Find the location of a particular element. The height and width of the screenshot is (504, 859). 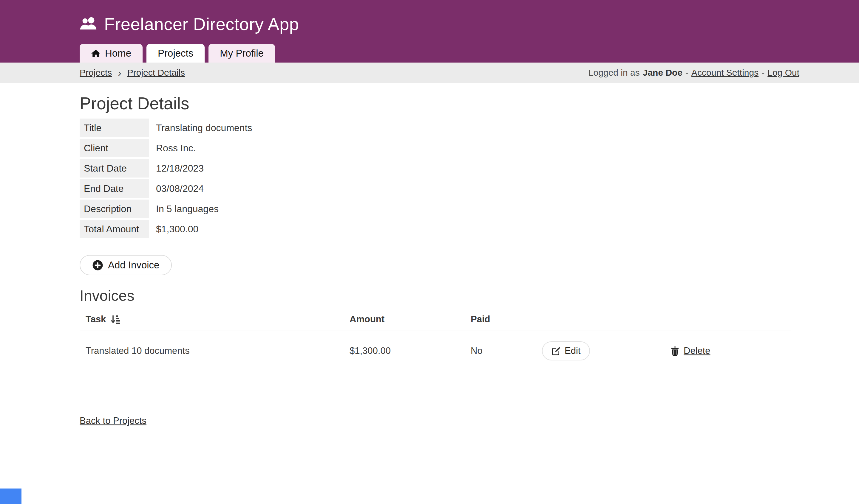

invoice-row: Translated 10 documents $1,300.00 No Edi… is located at coordinates (436, 346).